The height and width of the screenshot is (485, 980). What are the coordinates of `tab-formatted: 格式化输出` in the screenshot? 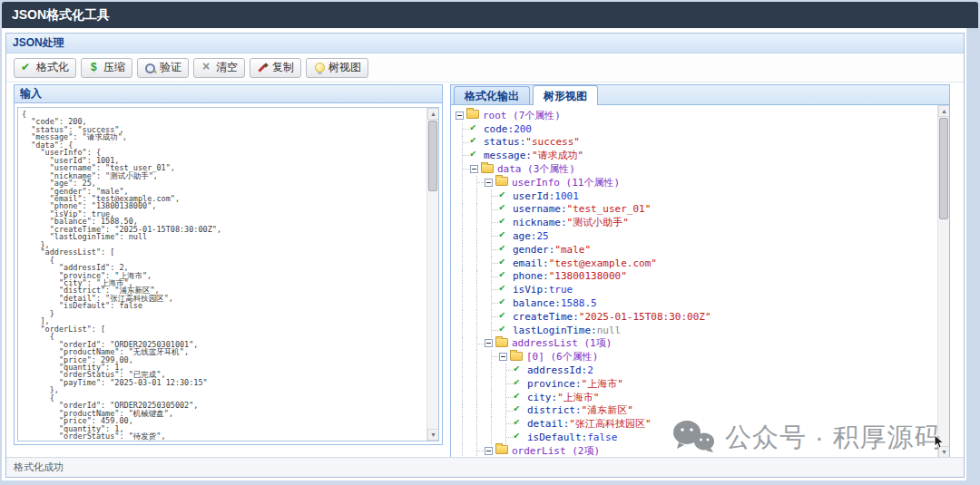 It's located at (492, 95).